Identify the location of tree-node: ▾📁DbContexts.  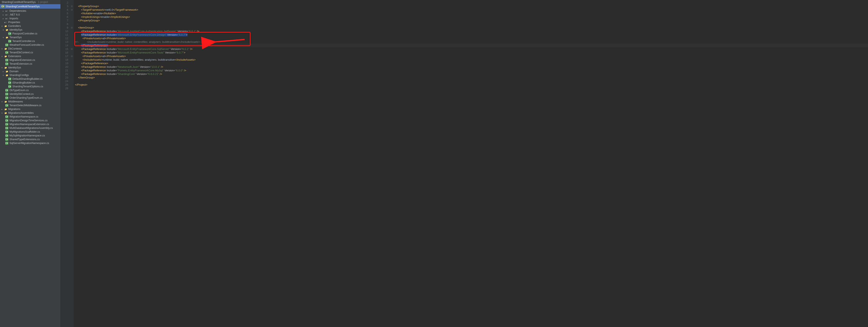
(30, 48).